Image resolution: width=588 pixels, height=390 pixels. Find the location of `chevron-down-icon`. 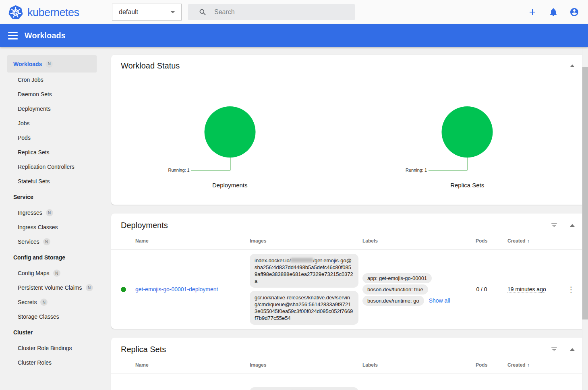

chevron-down-icon is located at coordinates (173, 12).